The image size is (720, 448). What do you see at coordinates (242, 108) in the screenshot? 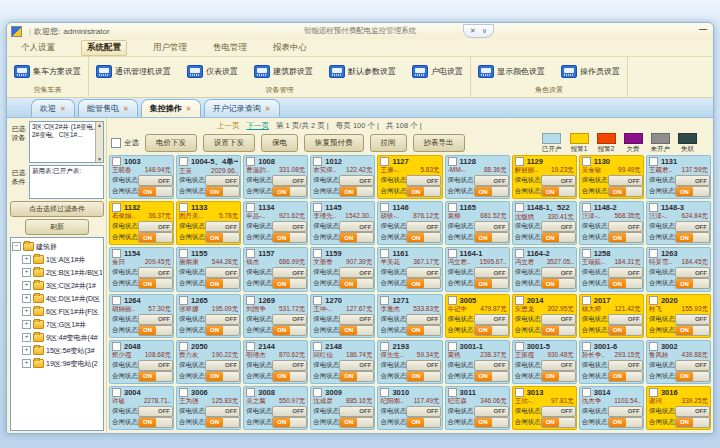
I see `tab-开户记录查询: 开户记录查询✕` at bounding box center [242, 108].